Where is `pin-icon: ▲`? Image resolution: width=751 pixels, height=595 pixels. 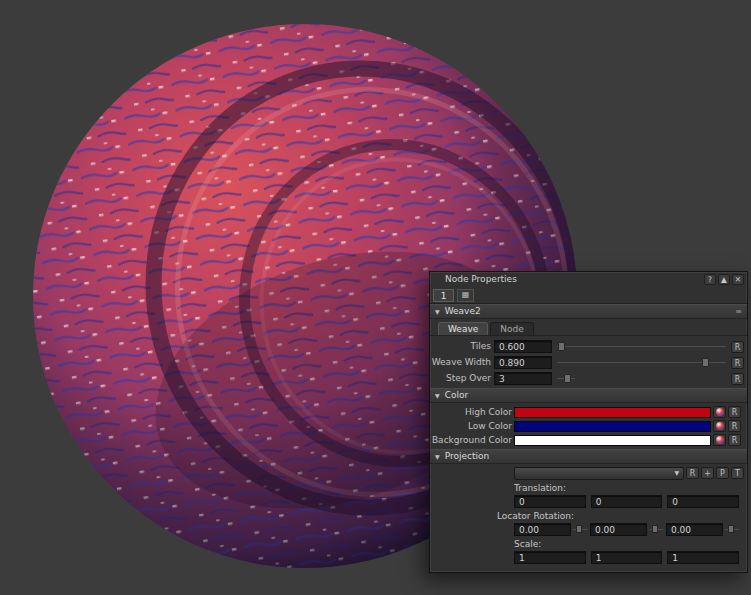
pin-icon: ▲ is located at coordinates (724, 280).